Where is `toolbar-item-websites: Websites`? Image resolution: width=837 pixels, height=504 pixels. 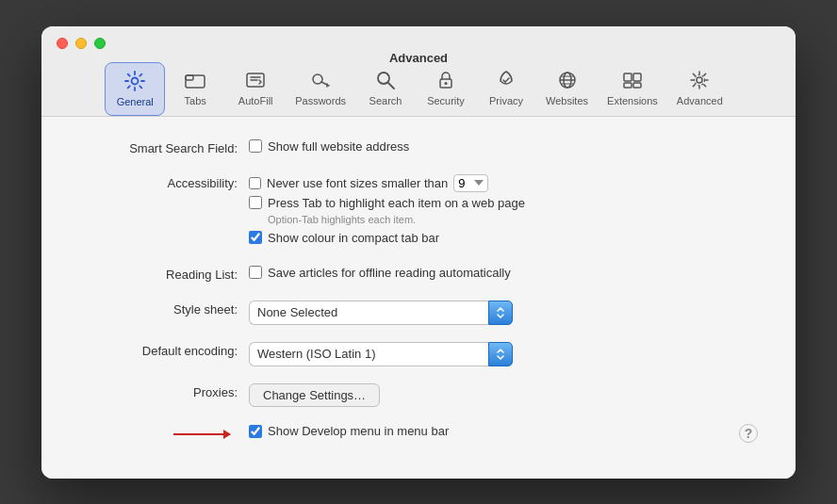
toolbar-item-websites: Websites is located at coordinates (567, 89).